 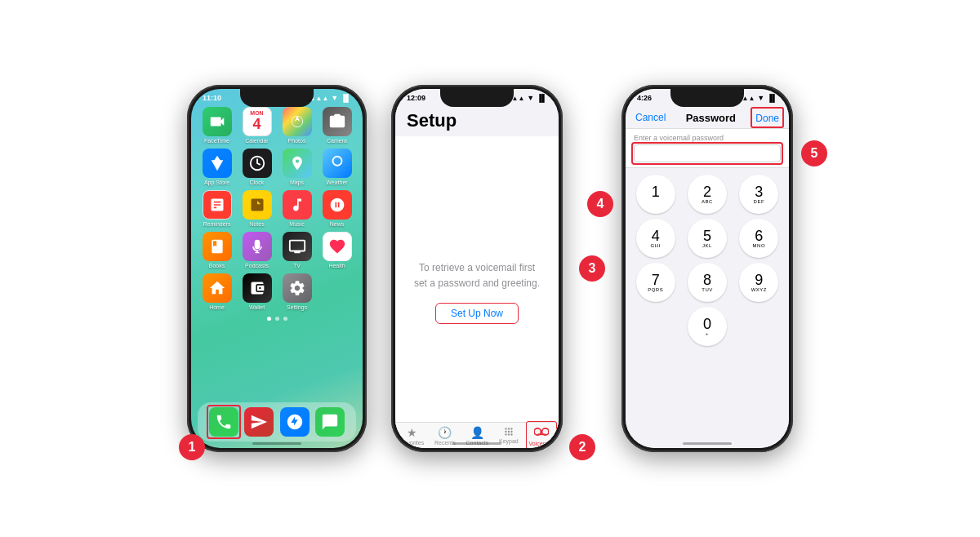 I want to click on app-calendar: MON 4 Calendar, so click(x=256, y=126).